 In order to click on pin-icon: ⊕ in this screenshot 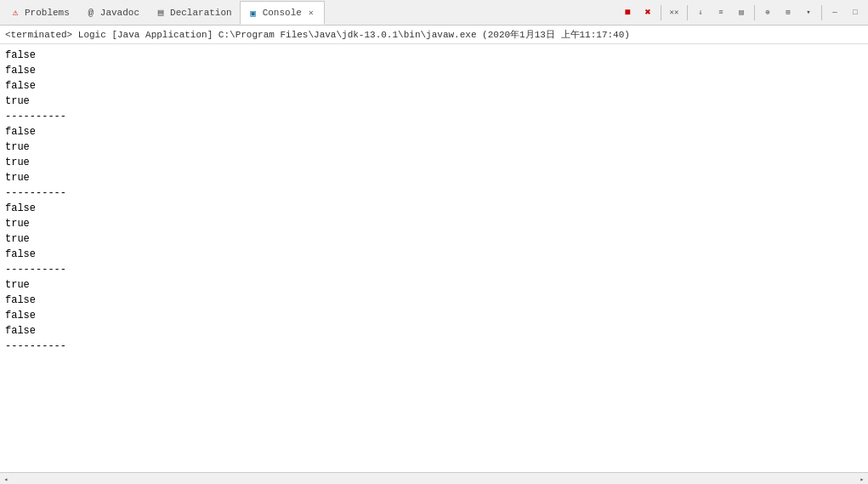, I will do `click(767, 12)`.